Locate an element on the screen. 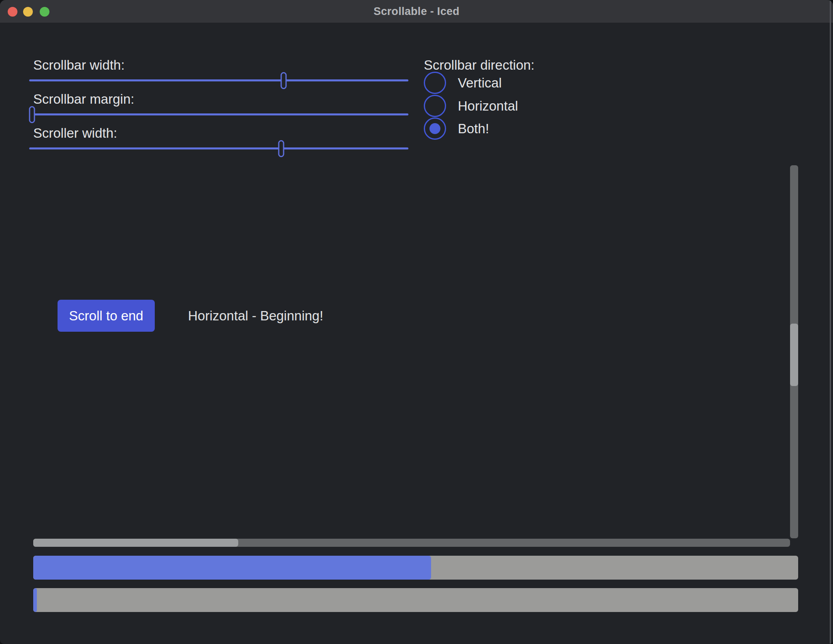  scroller-width-label: Scroller width: is located at coordinates (75, 133).